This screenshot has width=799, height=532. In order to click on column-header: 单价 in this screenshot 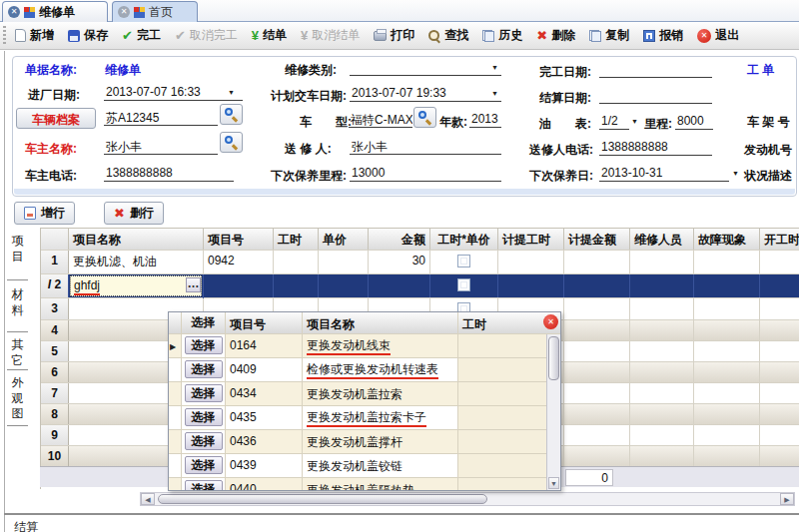, I will do `click(344, 240)`.